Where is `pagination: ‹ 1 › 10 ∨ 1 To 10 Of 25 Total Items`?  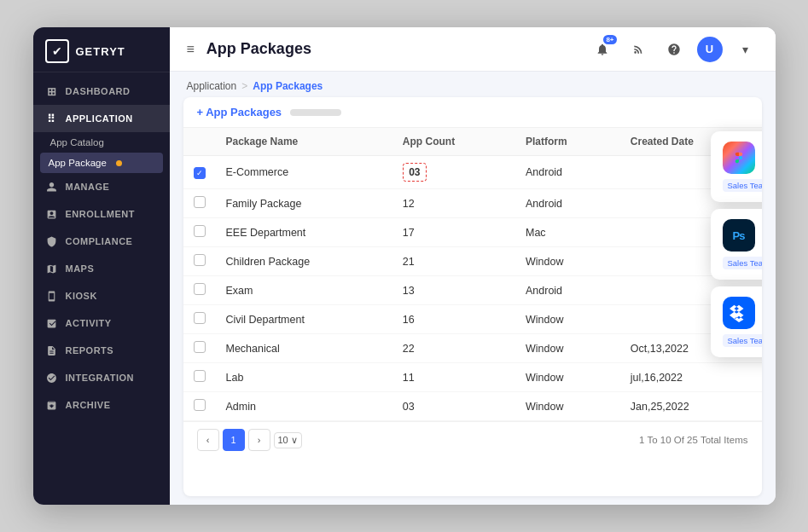
pagination: ‹ 1 › 10 ∨ 1 To 10 Of 25 Total Items is located at coordinates (473, 440).